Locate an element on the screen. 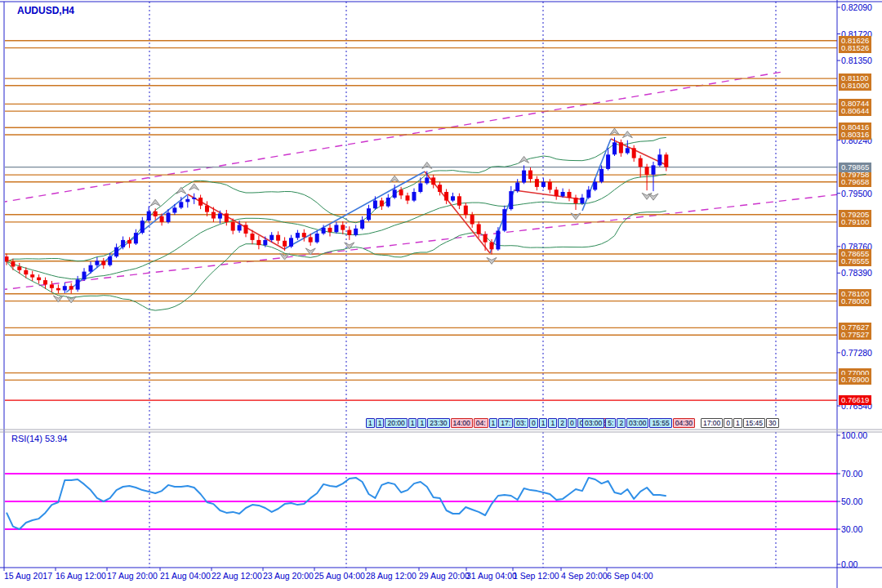  rsi-axis-label: 30.00 is located at coordinates (852, 529).